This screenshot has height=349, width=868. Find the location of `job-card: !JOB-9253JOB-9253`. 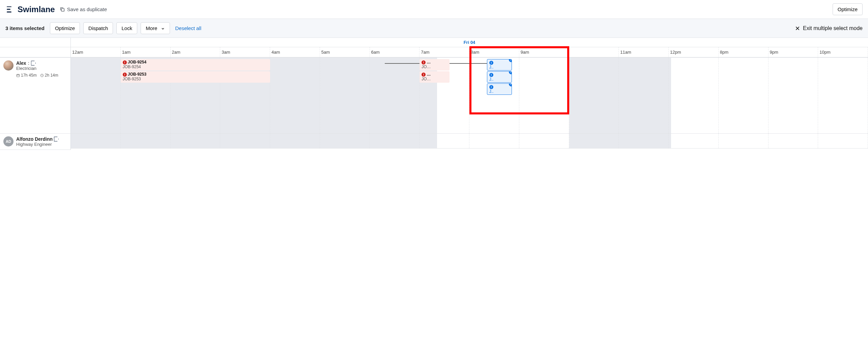

job-card: !JOB-9253JOB-9253 is located at coordinates (196, 77).